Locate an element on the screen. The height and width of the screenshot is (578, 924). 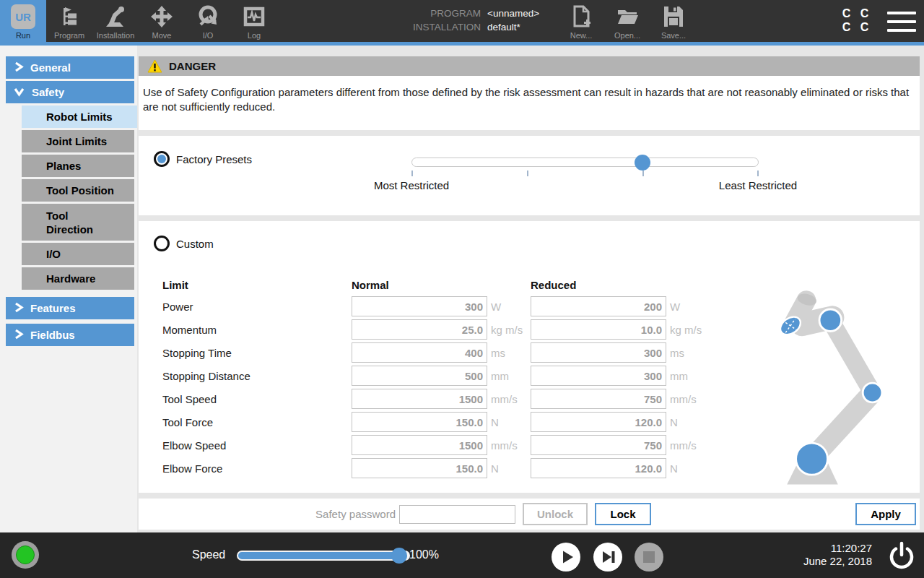
tab-io: I/O is located at coordinates (208, 21).